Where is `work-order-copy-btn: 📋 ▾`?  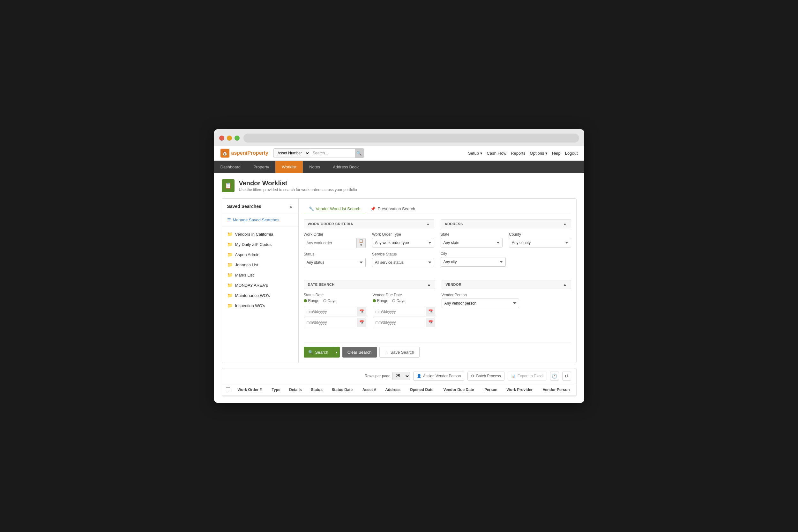 work-order-copy-btn: 📋 ▾ is located at coordinates (361, 243).